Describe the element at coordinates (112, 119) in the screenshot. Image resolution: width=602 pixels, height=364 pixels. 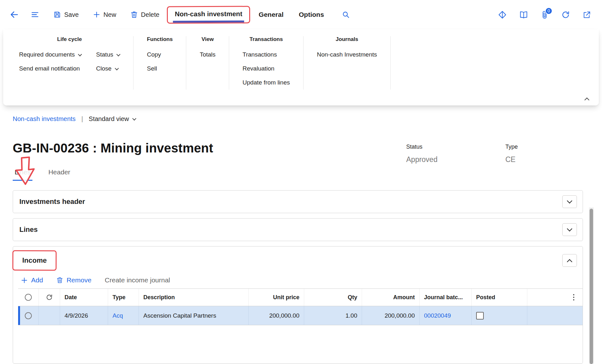
I see `view-selector: Standard view` at that location.